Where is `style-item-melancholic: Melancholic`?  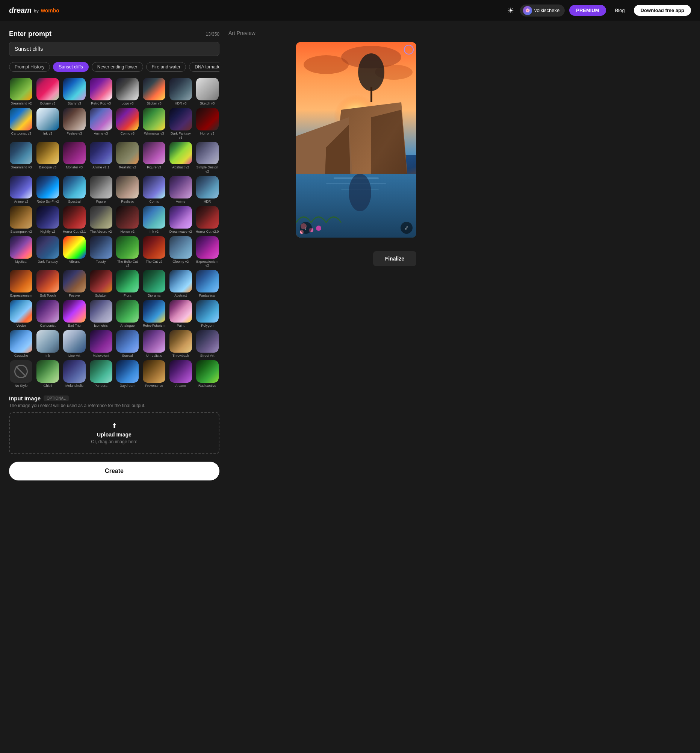 style-item-melancholic: Melancholic is located at coordinates (75, 374).